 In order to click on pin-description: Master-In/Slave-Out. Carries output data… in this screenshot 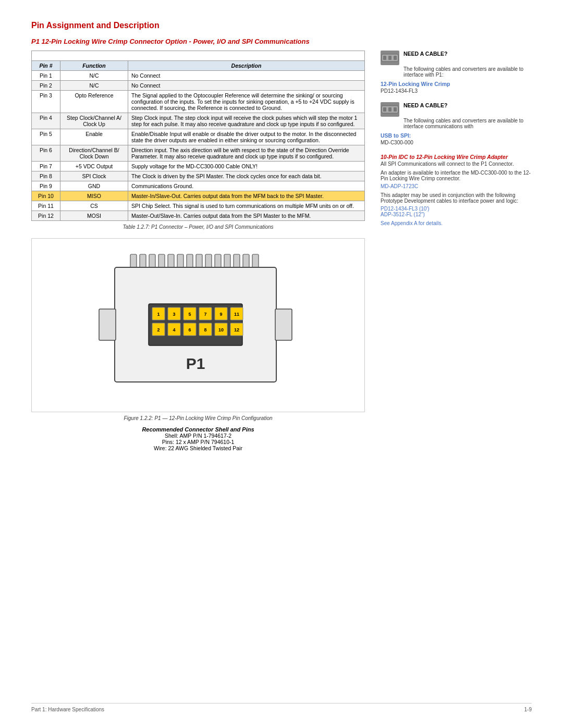, I will do `click(247, 196)`.